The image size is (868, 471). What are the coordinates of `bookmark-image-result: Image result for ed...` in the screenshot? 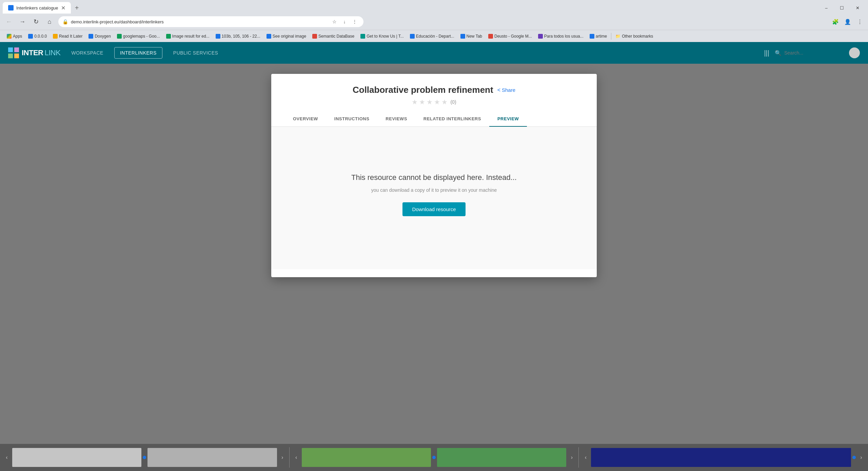 It's located at (188, 36).